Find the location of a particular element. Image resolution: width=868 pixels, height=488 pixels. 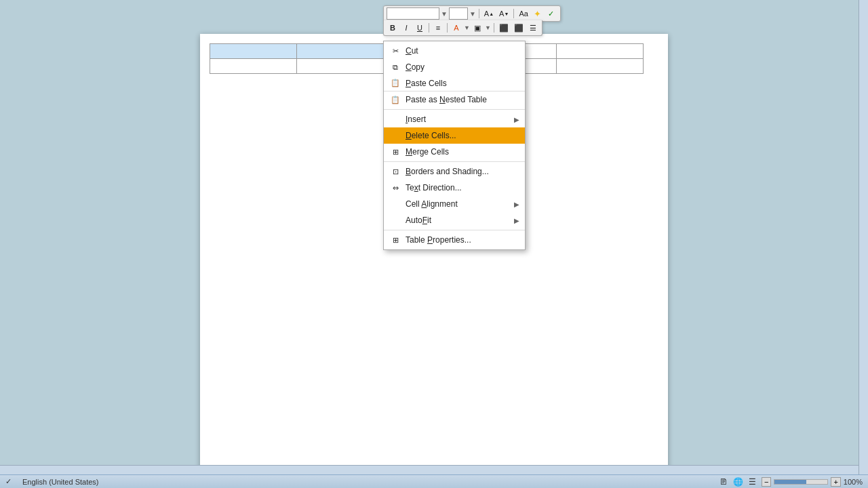

insert-icon is located at coordinates (395, 119).